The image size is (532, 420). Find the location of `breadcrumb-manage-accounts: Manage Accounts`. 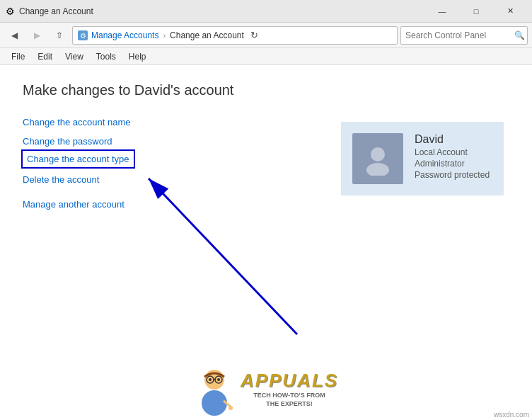

breadcrumb-manage-accounts: Manage Accounts is located at coordinates (125, 35).